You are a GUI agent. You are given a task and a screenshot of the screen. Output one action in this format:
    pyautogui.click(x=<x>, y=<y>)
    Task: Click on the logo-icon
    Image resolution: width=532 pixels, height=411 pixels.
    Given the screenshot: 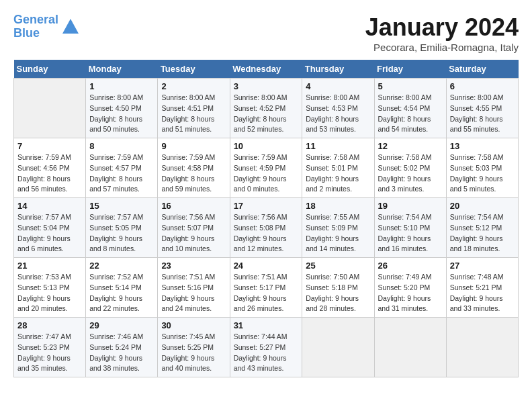 What is the action you would take?
    pyautogui.click(x=71, y=27)
    